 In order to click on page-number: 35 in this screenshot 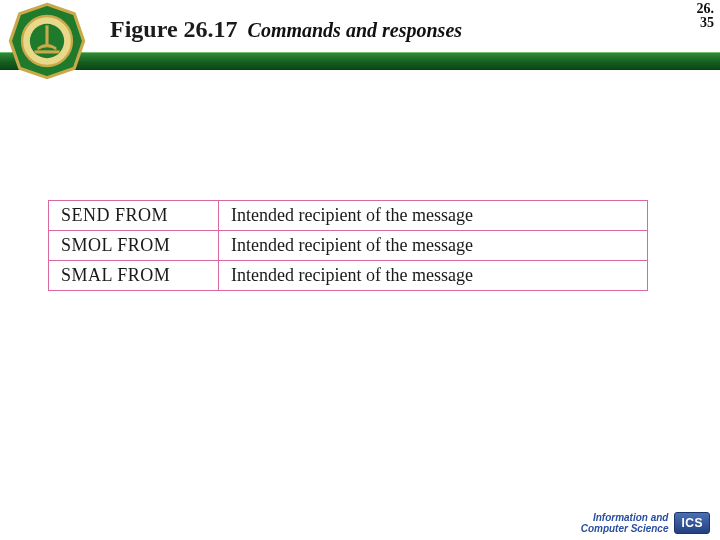, I will do `click(706, 23)`.